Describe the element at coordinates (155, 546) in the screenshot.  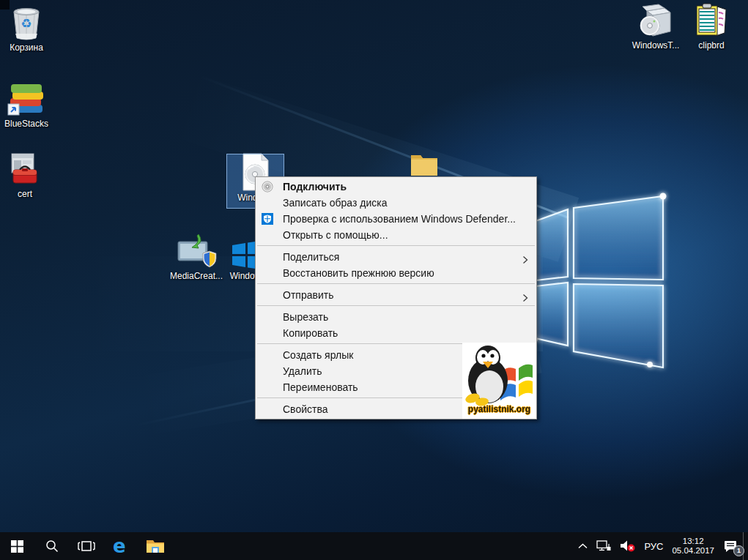
I see `file-explorer-icon` at that location.